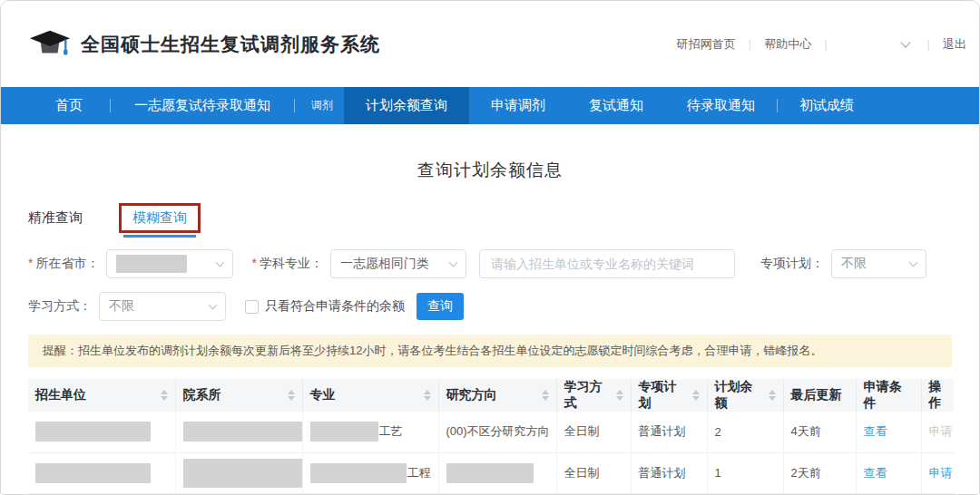 Image resolution: width=980 pixels, height=495 pixels. I want to click on tab-fuzzy-query: 模糊查询, so click(160, 218).